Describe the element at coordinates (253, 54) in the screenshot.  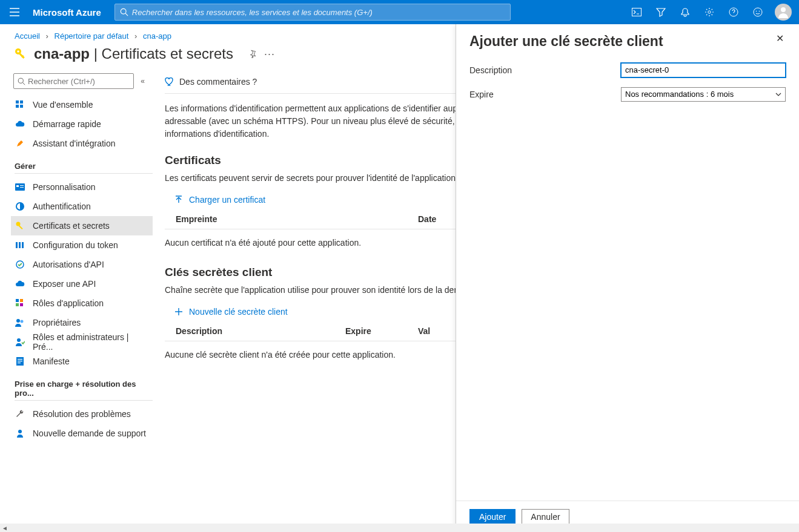
I see `pin-icon` at that location.